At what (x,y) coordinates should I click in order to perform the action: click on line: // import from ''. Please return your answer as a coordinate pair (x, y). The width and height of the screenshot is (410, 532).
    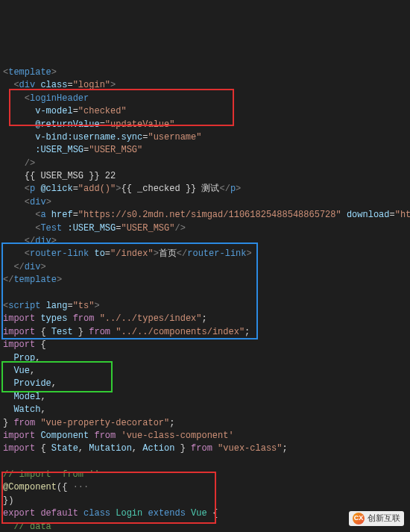
    Looking at the image, I should click on (51, 475).